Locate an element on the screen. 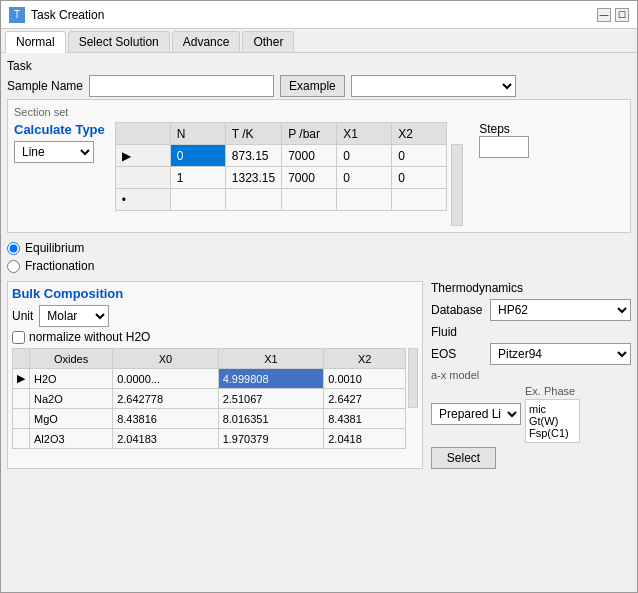  cell-t-1: 1323.15 is located at coordinates (253, 178).